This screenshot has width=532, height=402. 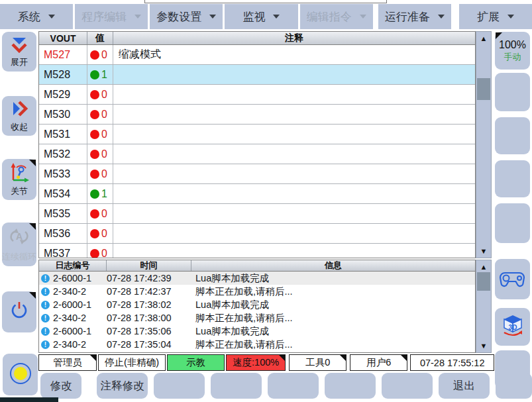 I want to click on menu-item-monitor: 监视, so click(x=261, y=17).